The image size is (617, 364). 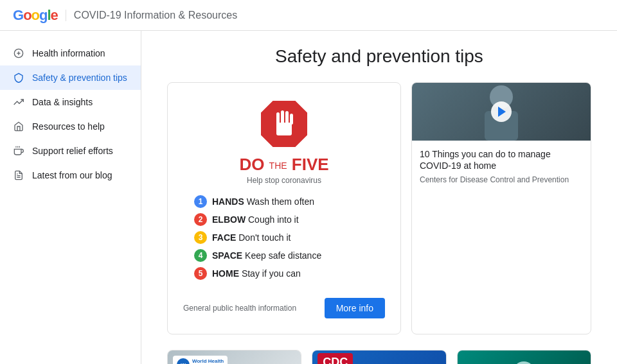 I want to click on list-item: 2 ELBOW Cough into it, so click(x=284, y=220).